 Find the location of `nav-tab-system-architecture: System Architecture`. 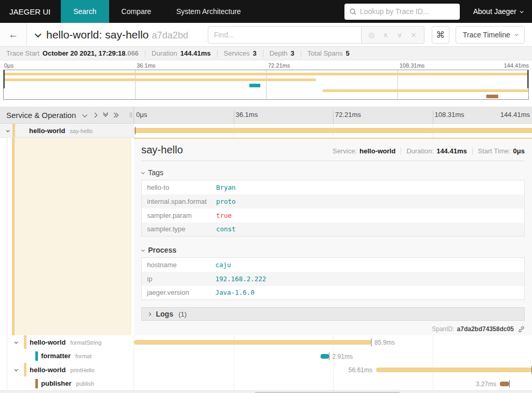

nav-tab-system-architecture: System Architecture is located at coordinates (209, 11).